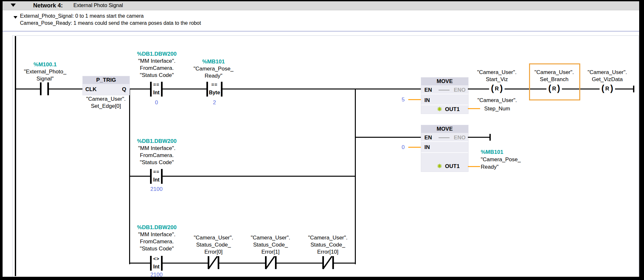 Image resolution: width=644 pixels, height=280 pixels. What do you see at coordinates (554, 89) in the screenshot?
I see `reset-coil-set-branch: ( R )` at bounding box center [554, 89].